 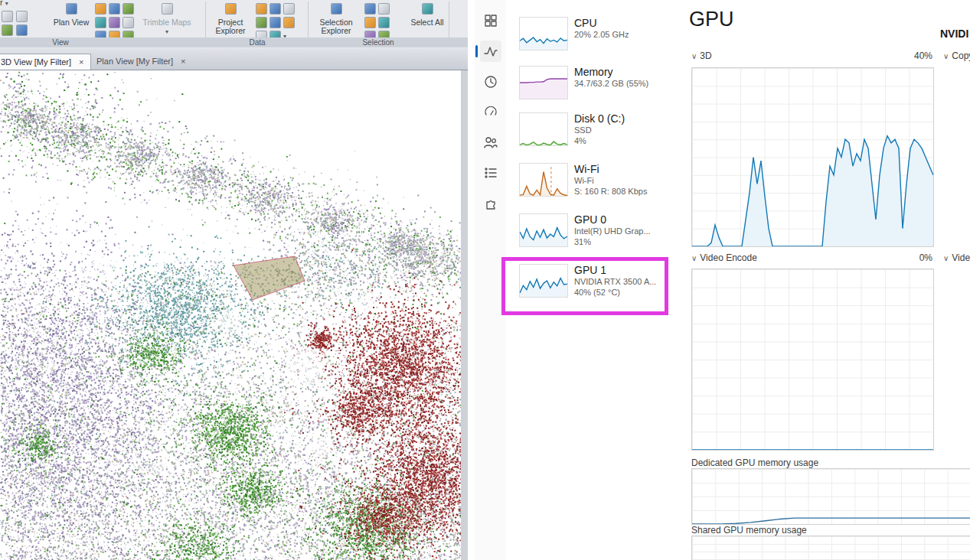 What do you see at coordinates (599, 141) in the screenshot?
I see `perf-item-detail: 4%` at bounding box center [599, 141].